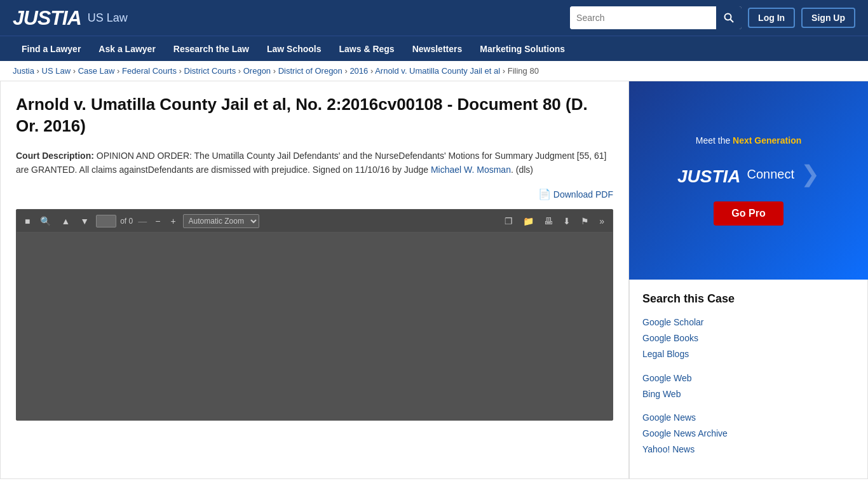 The height and width of the screenshot is (488, 868). What do you see at coordinates (524, 71) in the screenshot?
I see `breadcrumb-current: Filing 80` at bounding box center [524, 71].